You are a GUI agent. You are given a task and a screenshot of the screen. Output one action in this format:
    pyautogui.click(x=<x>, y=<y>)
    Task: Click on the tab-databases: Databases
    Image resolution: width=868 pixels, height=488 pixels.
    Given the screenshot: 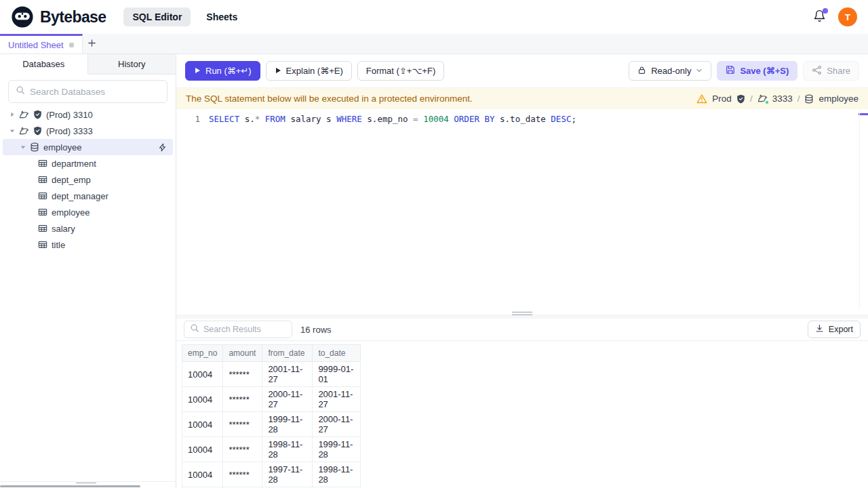 What is the action you would take?
    pyautogui.click(x=44, y=64)
    